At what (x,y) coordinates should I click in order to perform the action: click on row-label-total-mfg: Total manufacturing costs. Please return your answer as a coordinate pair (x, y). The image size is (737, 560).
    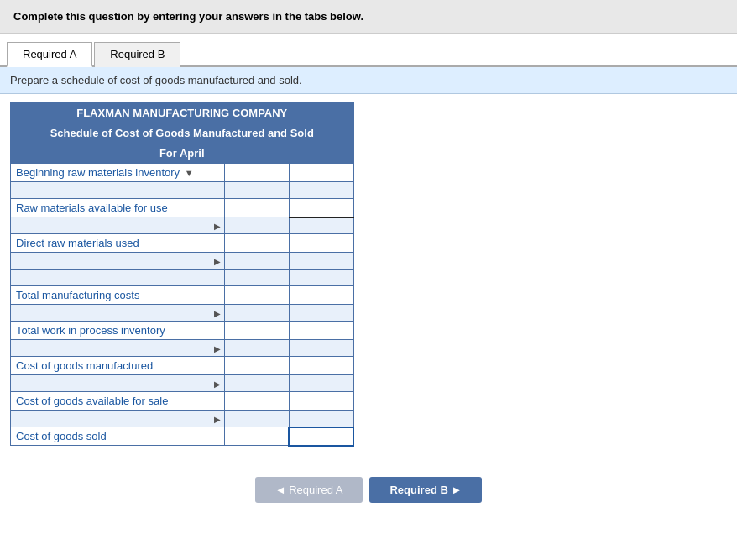
    Looking at the image, I should click on (118, 296).